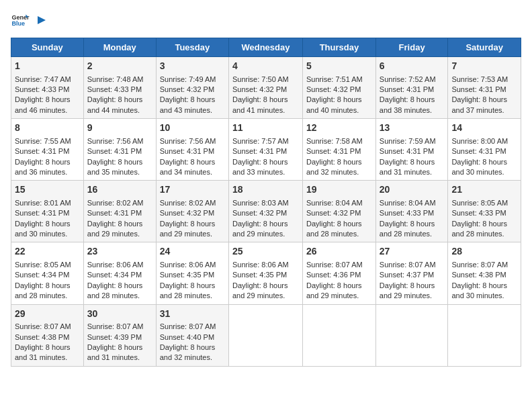 The height and width of the screenshot is (411, 532). What do you see at coordinates (48, 150) in the screenshot?
I see `calendar-cell: 8Sunrise: 7:55 AMSunset: 4:31 PMDaylight…` at bounding box center [48, 150].